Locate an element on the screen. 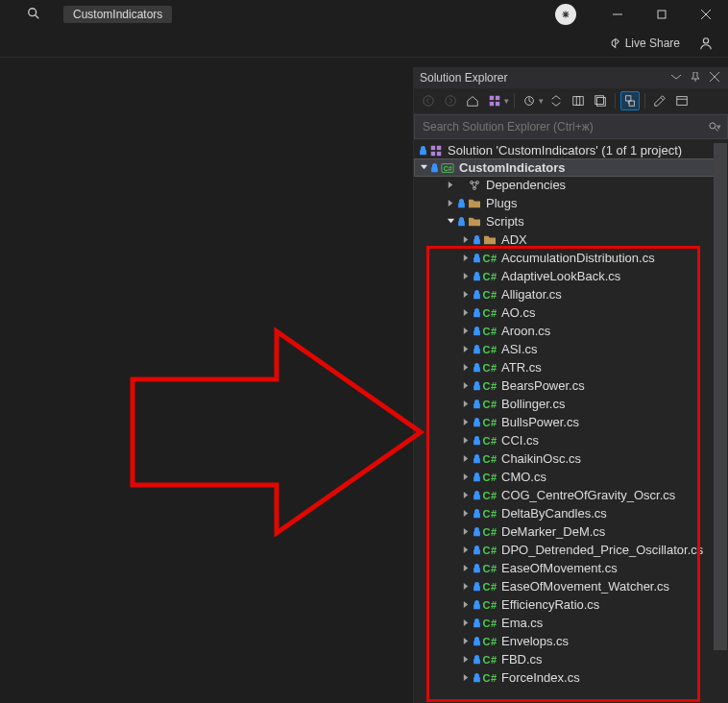 Image resolution: width=728 pixels, height=703 pixels. dependencies-node: Dependencies is located at coordinates (570, 184).